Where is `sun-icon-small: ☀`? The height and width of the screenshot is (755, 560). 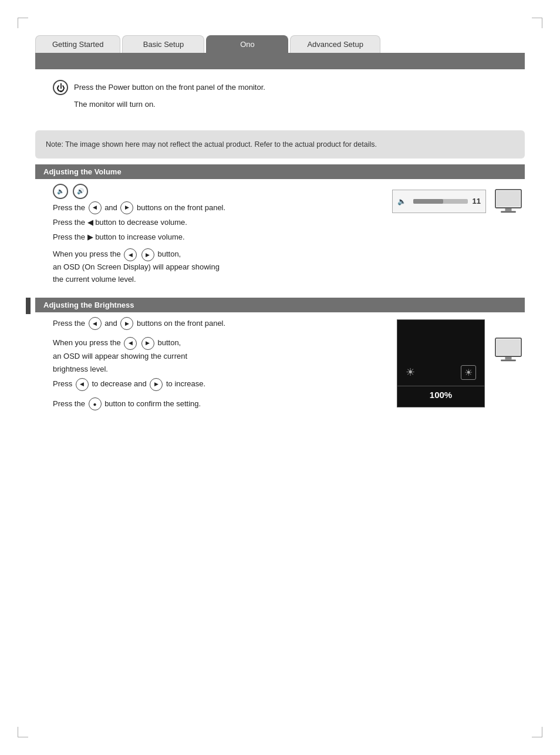
sun-icon-small: ☀ is located at coordinates (410, 372).